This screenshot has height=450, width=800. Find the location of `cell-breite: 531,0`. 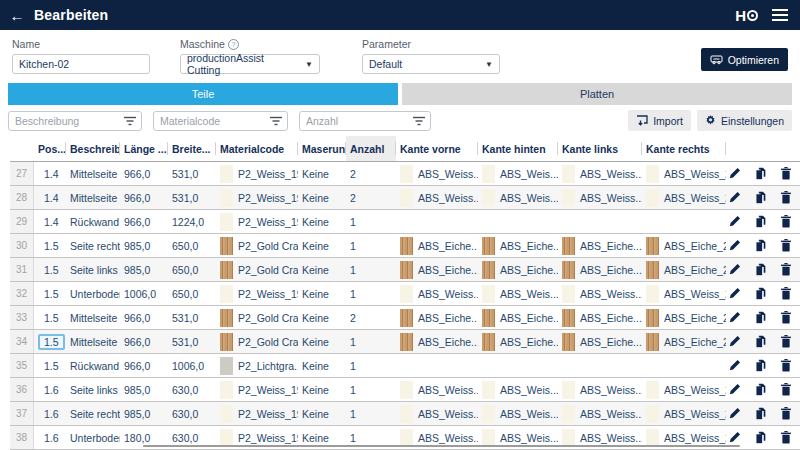

cell-breite: 531,0 is located at coordinates (192, 342).